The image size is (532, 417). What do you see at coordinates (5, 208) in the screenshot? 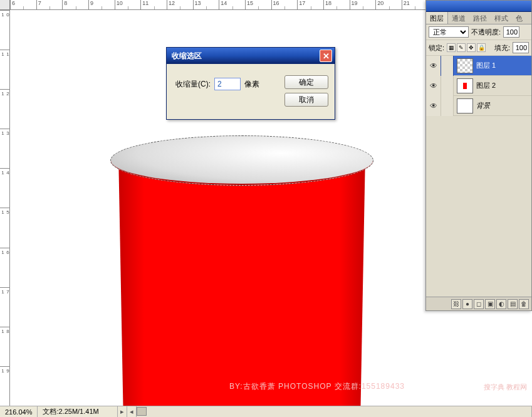
I see `vertical-ruler: 10111213141516171819` at bounding box center [5, 208].